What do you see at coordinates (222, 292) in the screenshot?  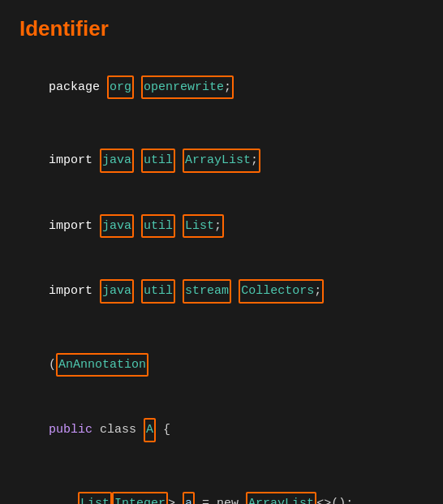 I see `line-import-3: import java util stream Collectors;` at bounding box center [222, 292].